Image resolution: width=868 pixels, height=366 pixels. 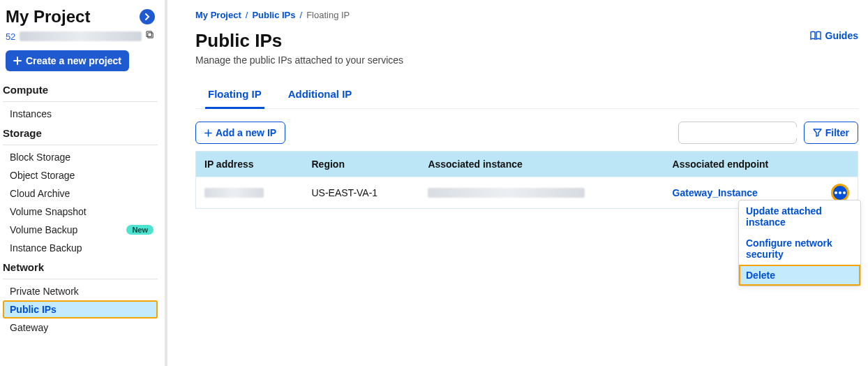 What do you see at coordinates (80, 89) in the screenshot?
I see `sidebar-section-compute-title: Compute` at bounding box center [80, 89].